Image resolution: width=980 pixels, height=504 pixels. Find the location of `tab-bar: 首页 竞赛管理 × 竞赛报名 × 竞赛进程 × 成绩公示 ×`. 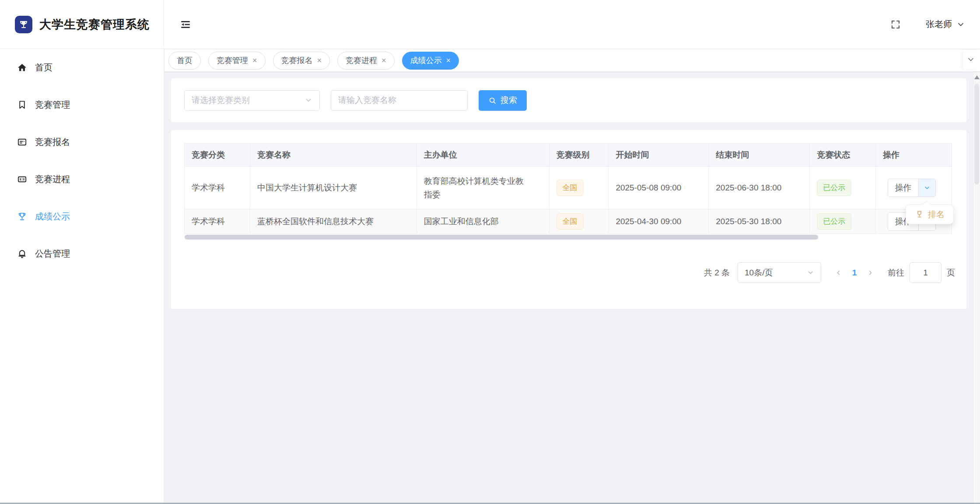

tab-bar: 首页 竞赛管理 × 竞赛报名 × 竞赛进程 × 成绩公示 × is located at coordinates (572, 60).